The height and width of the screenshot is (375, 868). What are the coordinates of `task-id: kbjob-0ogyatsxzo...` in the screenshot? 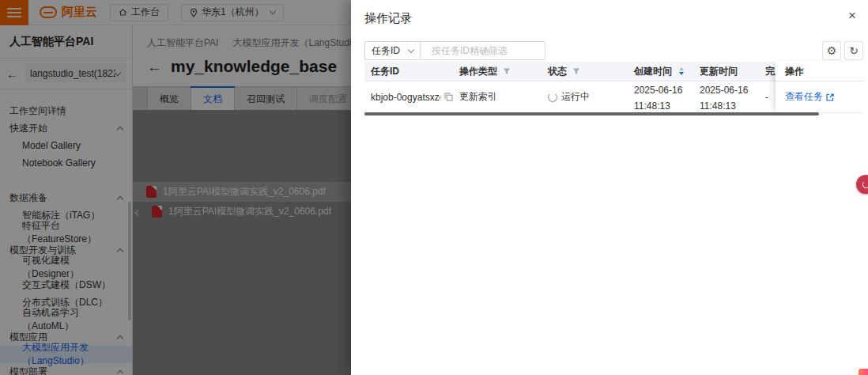 It's located at (406, 97).